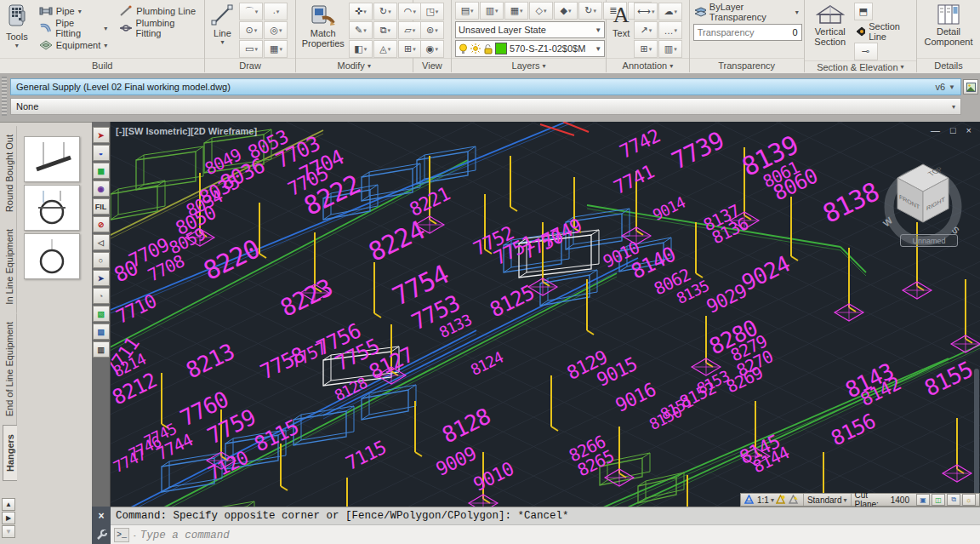  Describe the element at coordinates (102, 535) in the screenshot. I see `wrench-icon` at that location.